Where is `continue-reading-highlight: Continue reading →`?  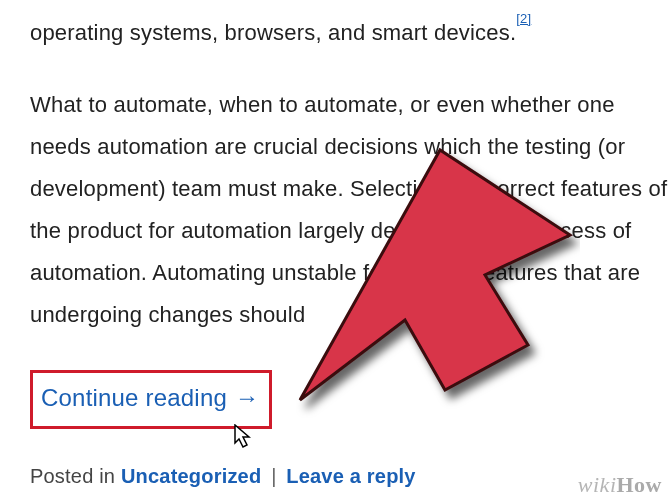
continue-reading-highlight: Continue reading → is located at coordinates (151, 400).